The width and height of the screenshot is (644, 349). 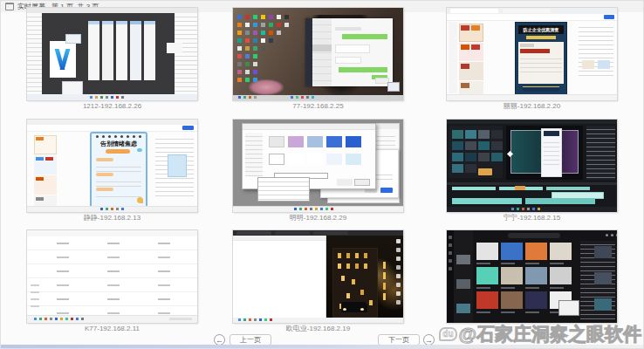 I want to click on dropdown-open-list, so click(x=284, y=189).